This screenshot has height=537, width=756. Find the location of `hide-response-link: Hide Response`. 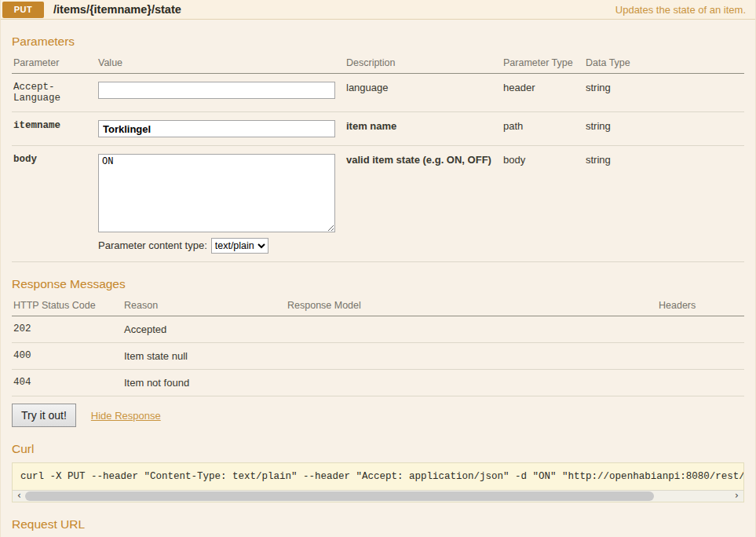

hide-response-link: Hide Response is located at coordinates (126, 416).